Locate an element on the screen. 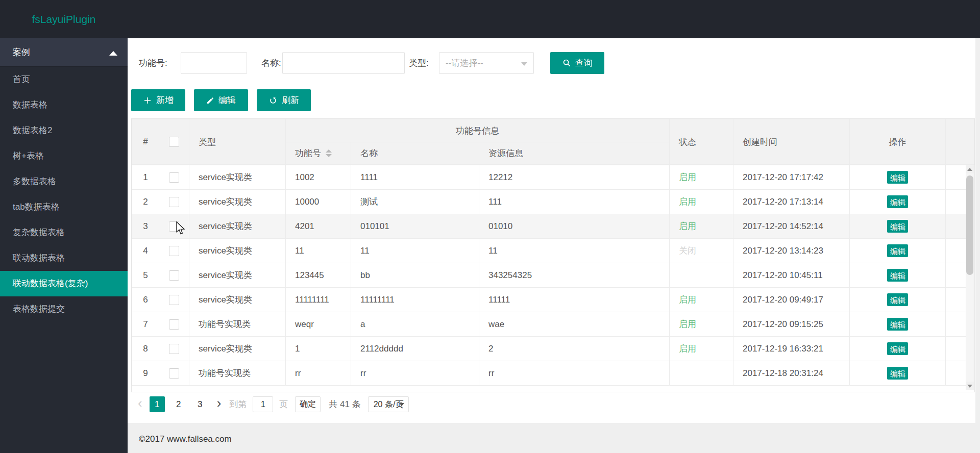 This screenshot has height=453, width=980. scroll-down-arrow-icon is located at coordinates (970, 386).